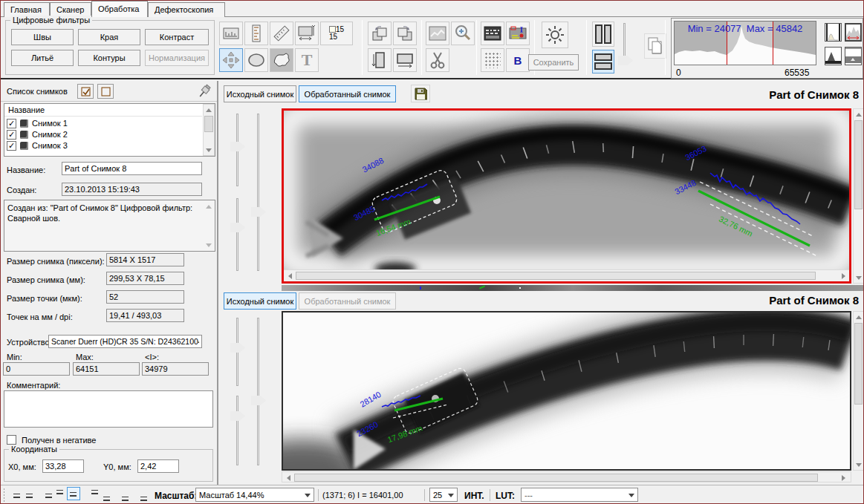 Image resolution: width=864 pixels, height=504 pixels. Describe the element at coordinates (420, 94) in the screenshot. I see `top-panel-save-button` at that location.